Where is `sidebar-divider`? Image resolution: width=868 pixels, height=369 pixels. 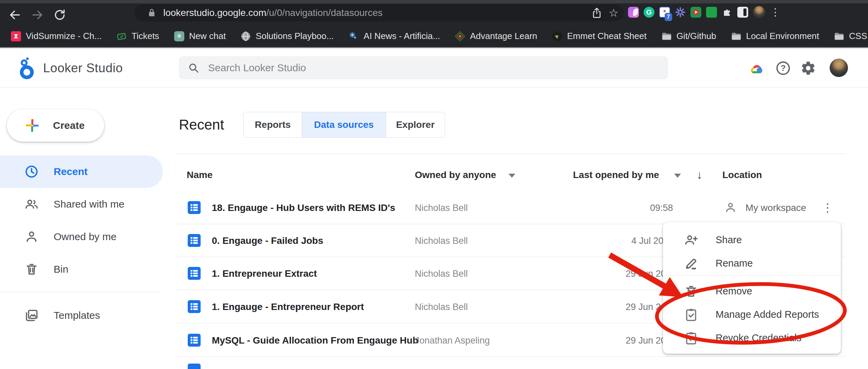
sidebar-divider is located at coordinates (81, 292).